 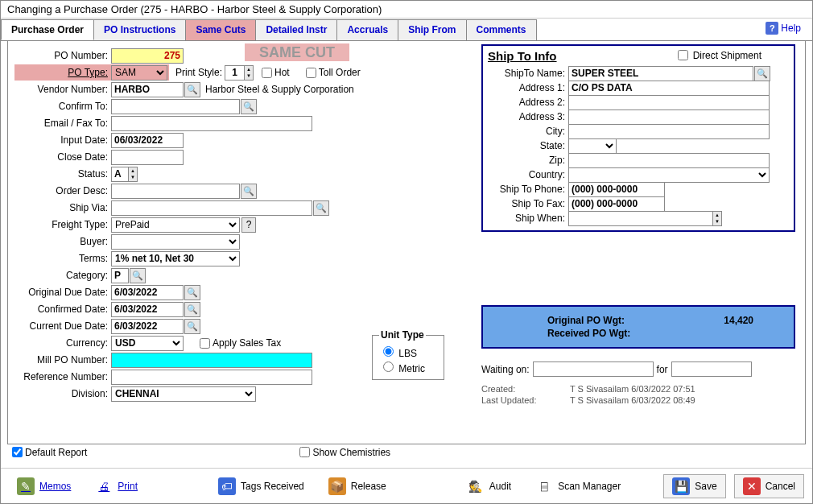 What do you see at coordinates (184, 395) in the screenshot?
I see `division-select: CHENNAI` at bounding box center [184, 395].